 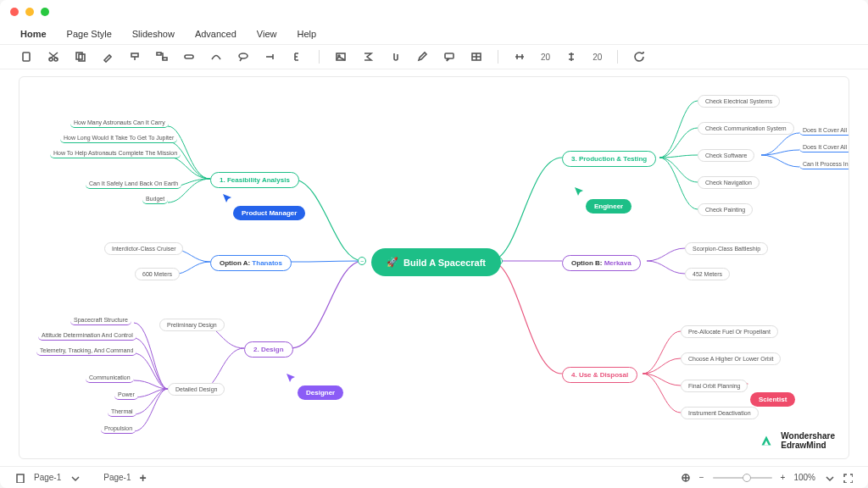 I want to click on leaf: 452 Meters, so click(x=707, y=274).